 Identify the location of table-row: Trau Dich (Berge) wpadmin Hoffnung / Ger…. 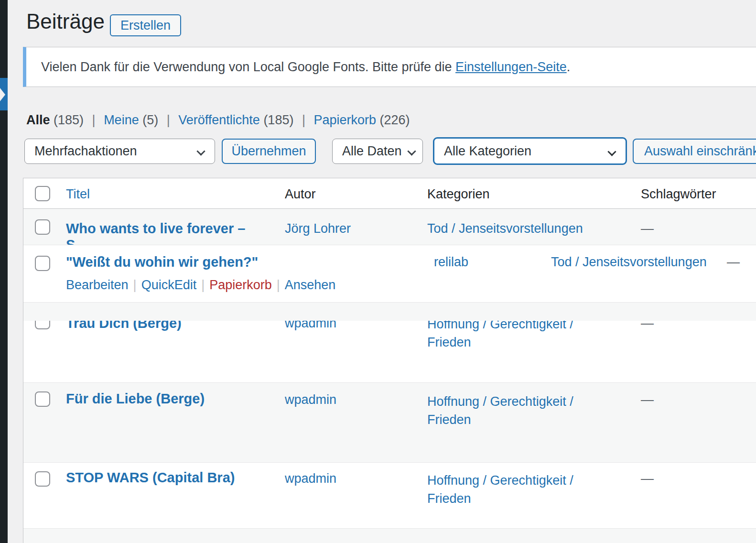
(390, 352).